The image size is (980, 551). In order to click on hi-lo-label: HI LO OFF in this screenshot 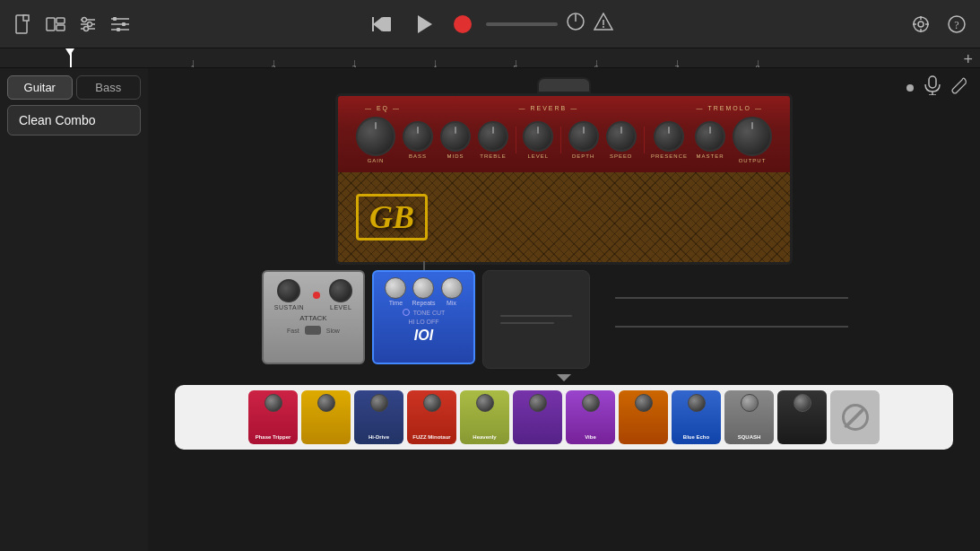, I will do `click(423, 321)`.